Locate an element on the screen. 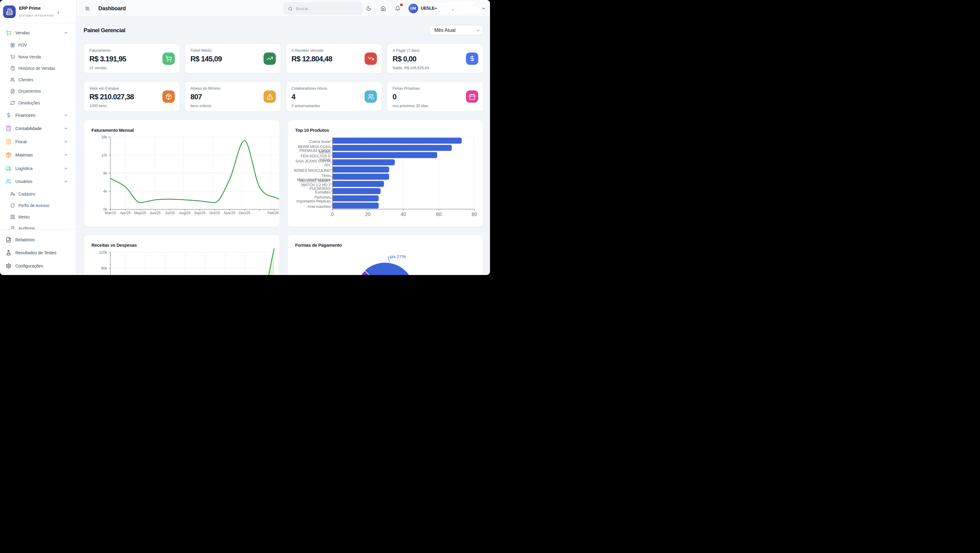  svg-text: Tênis is located at coordinates (326, 176).